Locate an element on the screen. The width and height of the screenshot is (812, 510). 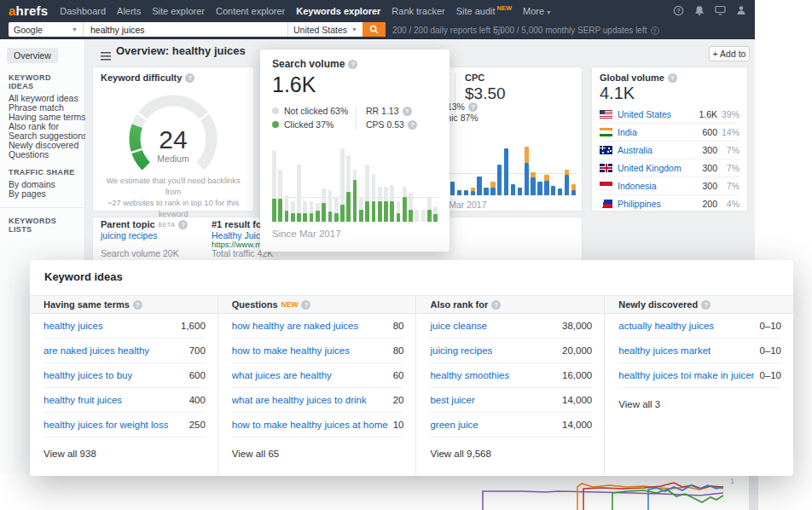
sidebar-item-overview: Overview is located at coordinates (32, 55).